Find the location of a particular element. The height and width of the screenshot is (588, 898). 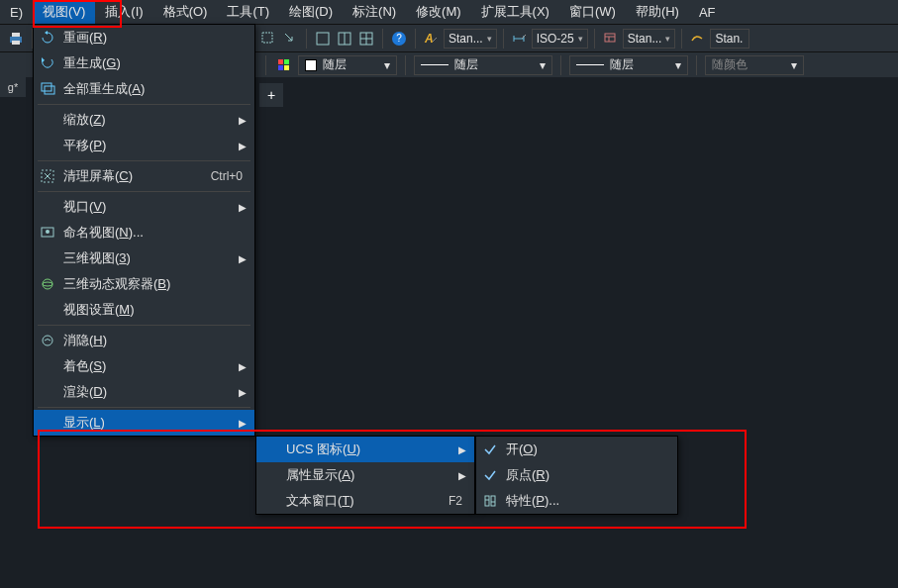

color-combo: 随层▾ is located at coordinates (348, 65).